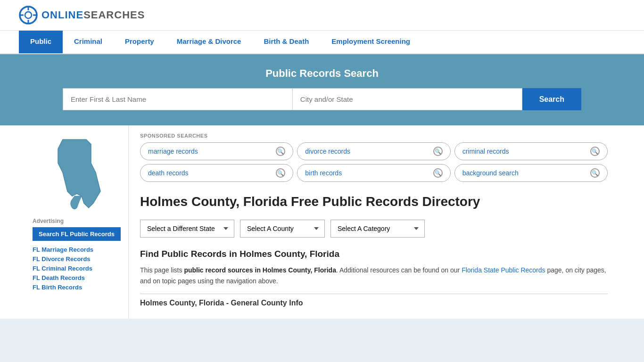 The height and width of the screenshot is (362, 644). Describe the element at coordinates (61, 259) in the screenshot. I see `fl-divorce-records-link: FL Divorce Records` at that location.